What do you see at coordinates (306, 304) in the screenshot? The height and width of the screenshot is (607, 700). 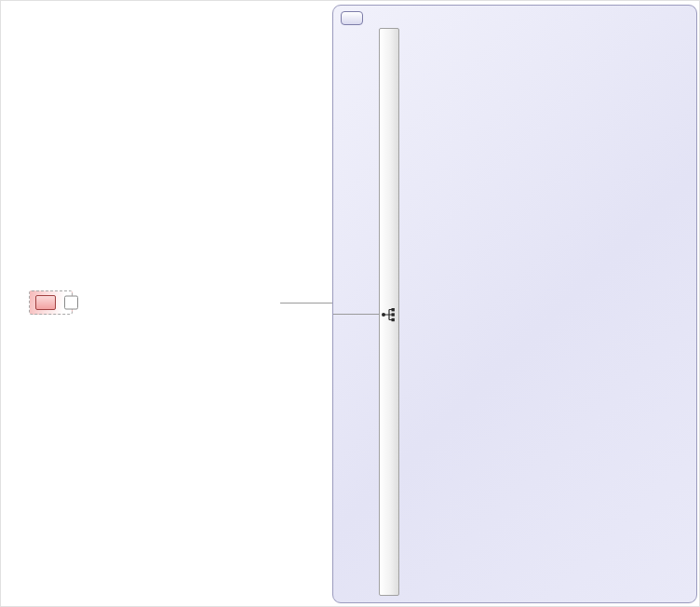 I see `root-connector-line` at bounding box center [306, 304].